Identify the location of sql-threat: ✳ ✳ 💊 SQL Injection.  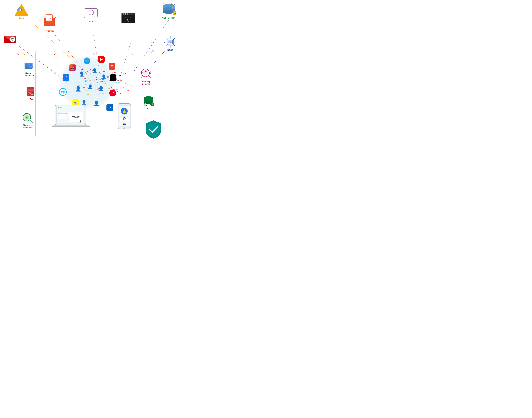
(169, 11).